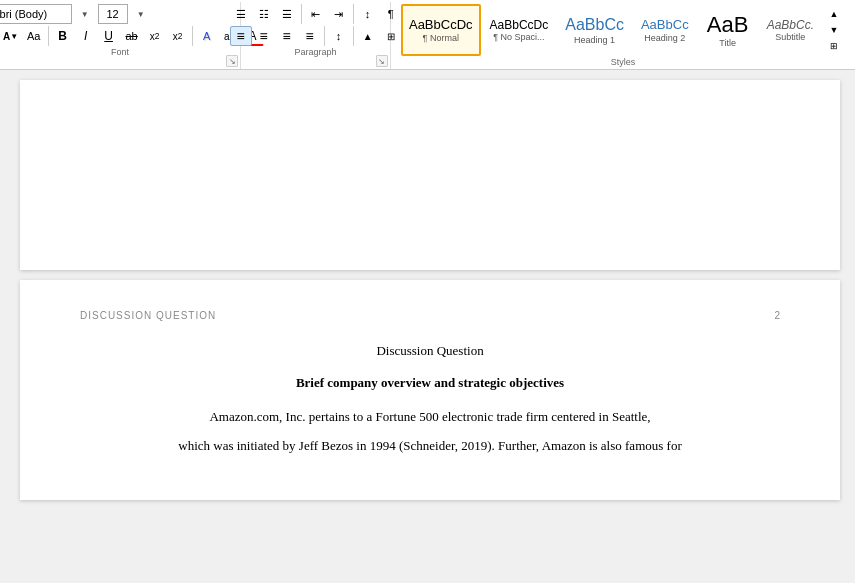 The image size is (855, 583). I want to click on style-normal: AaBbCcDc ¶ Normal, so click(441, 30).